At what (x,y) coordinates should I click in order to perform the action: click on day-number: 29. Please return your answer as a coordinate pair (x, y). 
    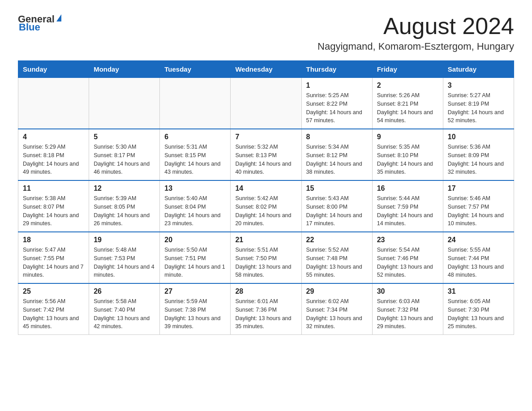
    Looking at the image, I should click on (337, 291).